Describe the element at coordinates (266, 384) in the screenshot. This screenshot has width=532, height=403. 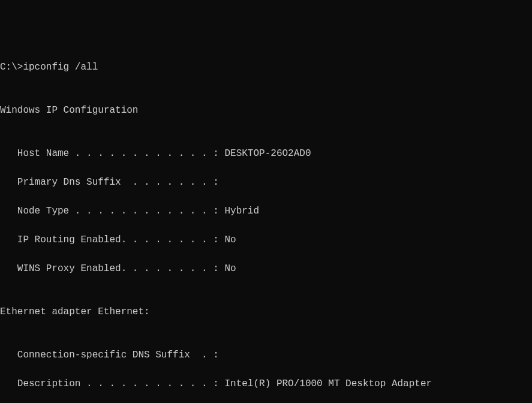
I see `description-line: Description . . . . . . . . . . . : Inte…` at that location.